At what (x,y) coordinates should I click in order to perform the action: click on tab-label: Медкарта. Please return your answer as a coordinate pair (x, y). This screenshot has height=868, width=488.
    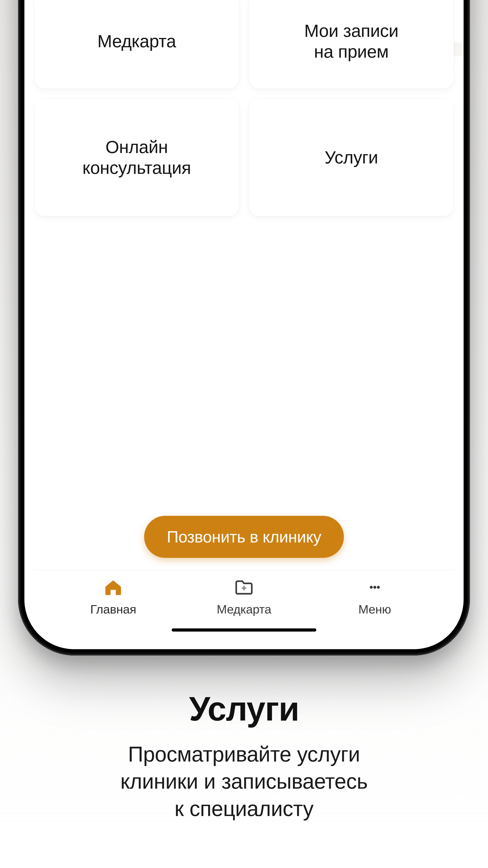
    Looking at the image, I should click on (244, 609).